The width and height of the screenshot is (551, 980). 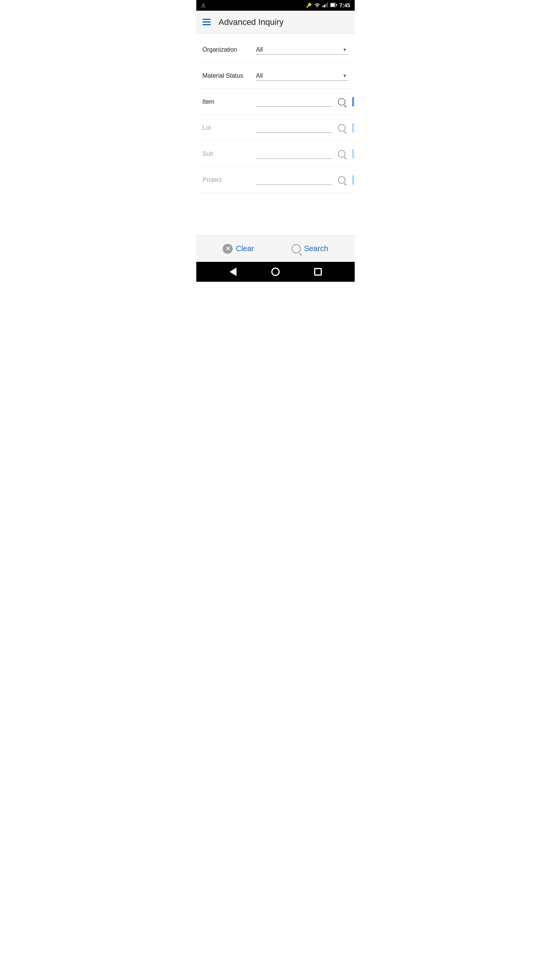 I want to click on search-bottom-icon, so click(x=296, y=249).